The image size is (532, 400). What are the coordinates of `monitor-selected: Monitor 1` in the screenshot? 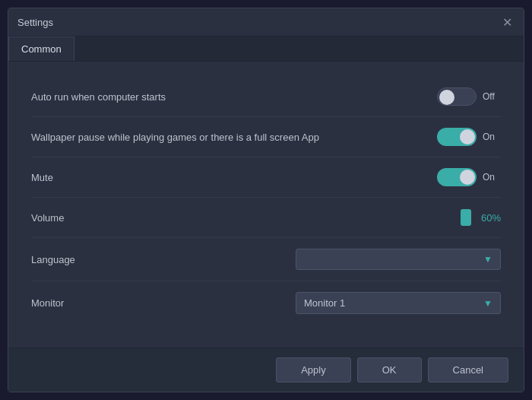 It's located at (394, 303).